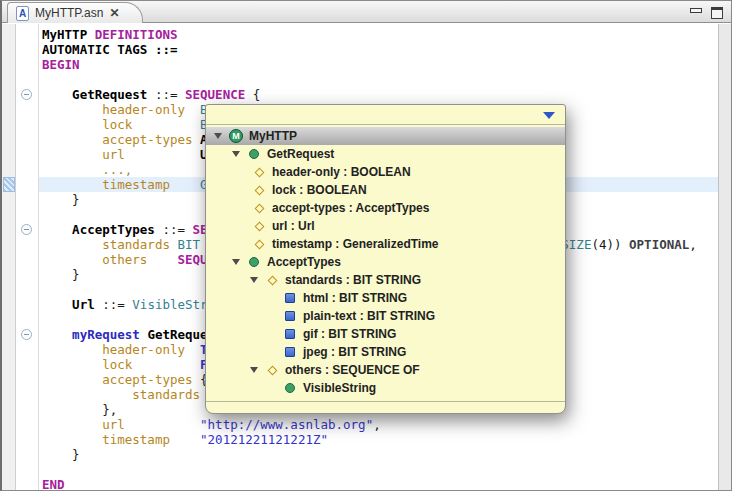 The image size is (732, 491). What do you see at coordinates (378, 34) in the screenshot?
I see `code-line: MyHTTP DEFINITIONS` at bounding box center [378, 34].